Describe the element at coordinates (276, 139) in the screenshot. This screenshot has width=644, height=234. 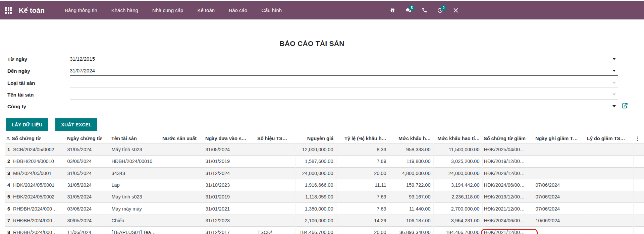
I see `column-header: Số hiệu TS…` at that location.